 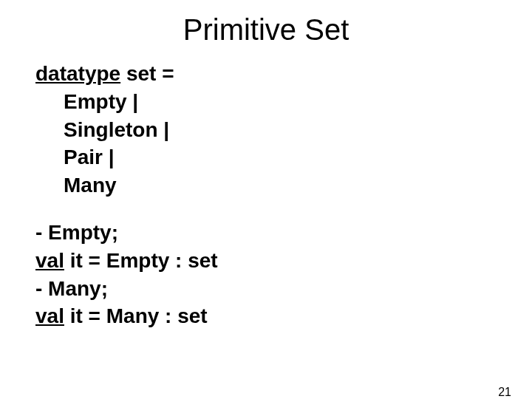 I want to click on constructor-many: Many, so click(x=266, y=185).